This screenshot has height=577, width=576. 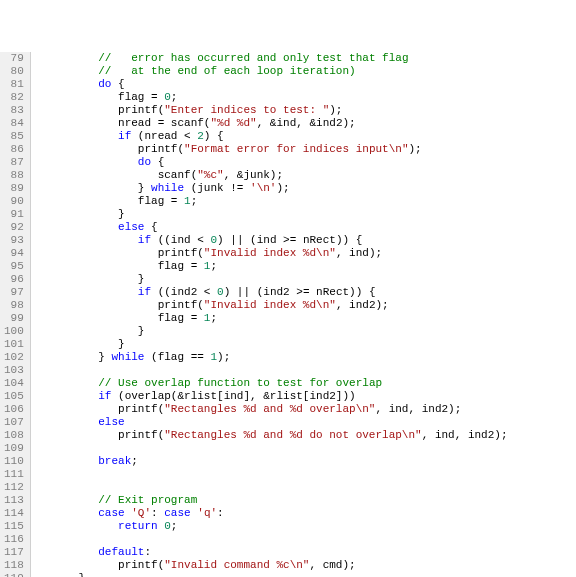 I want to click on line-number: 115, so click(x=14, y=526).